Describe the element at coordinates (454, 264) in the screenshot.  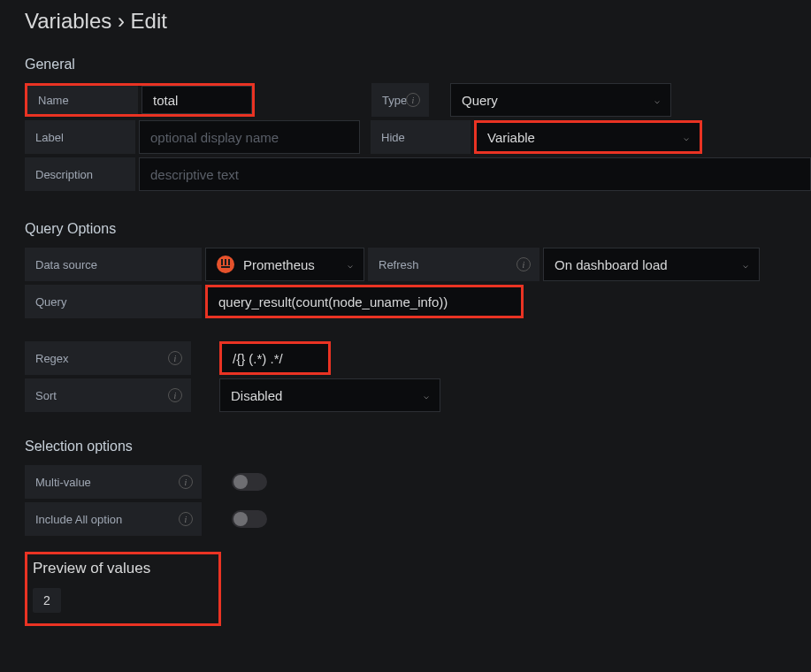
I see `refresh-label: Refresh i` at that location.